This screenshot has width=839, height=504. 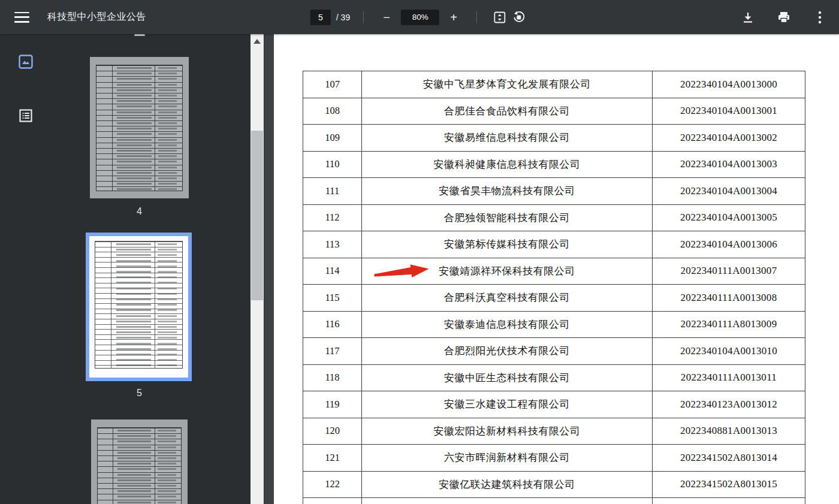 What do you see at coordinates (333, 245) in the screenshot?
I see `row-number-cell: 113` at bounding box center [333, 245].